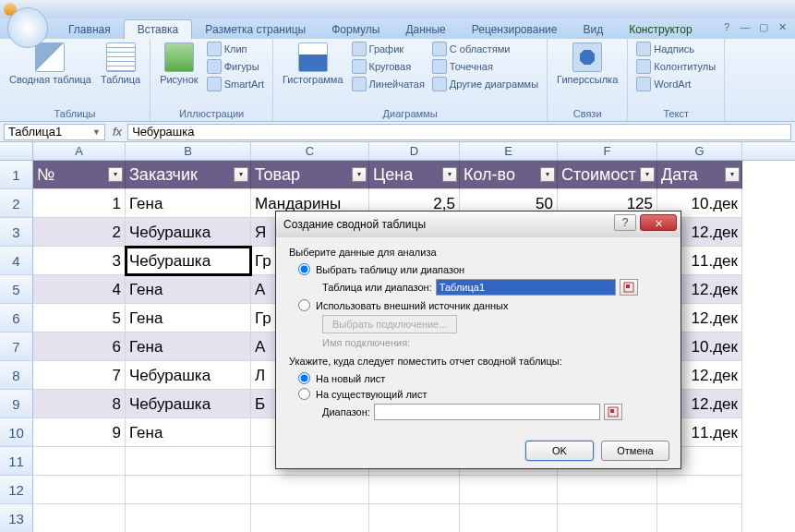  What do you see at coordinates (17, 151) in the screenshot?
I see `select-all-corner` at bounding box center [17, 151].